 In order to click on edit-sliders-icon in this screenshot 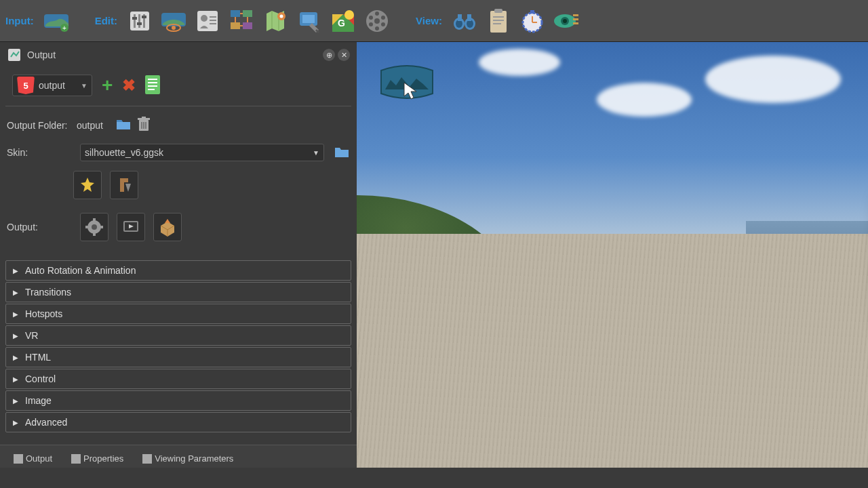, I will do `click(140, 21)`.